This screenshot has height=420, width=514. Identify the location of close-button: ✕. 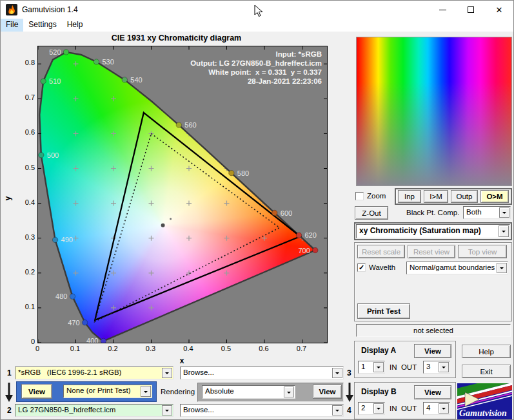
(499, 10).